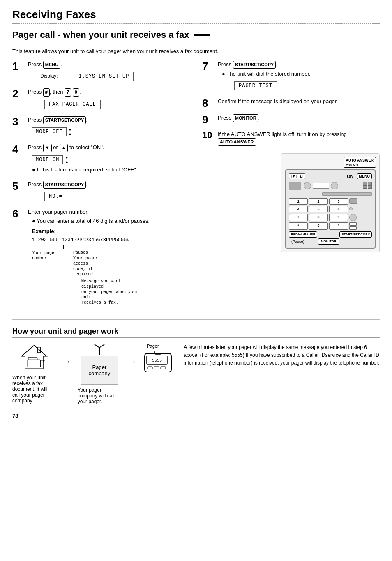 This screenshot has width=392, height=561. I want to click on step-9-content: Press MONITOR., so click(299, 119).